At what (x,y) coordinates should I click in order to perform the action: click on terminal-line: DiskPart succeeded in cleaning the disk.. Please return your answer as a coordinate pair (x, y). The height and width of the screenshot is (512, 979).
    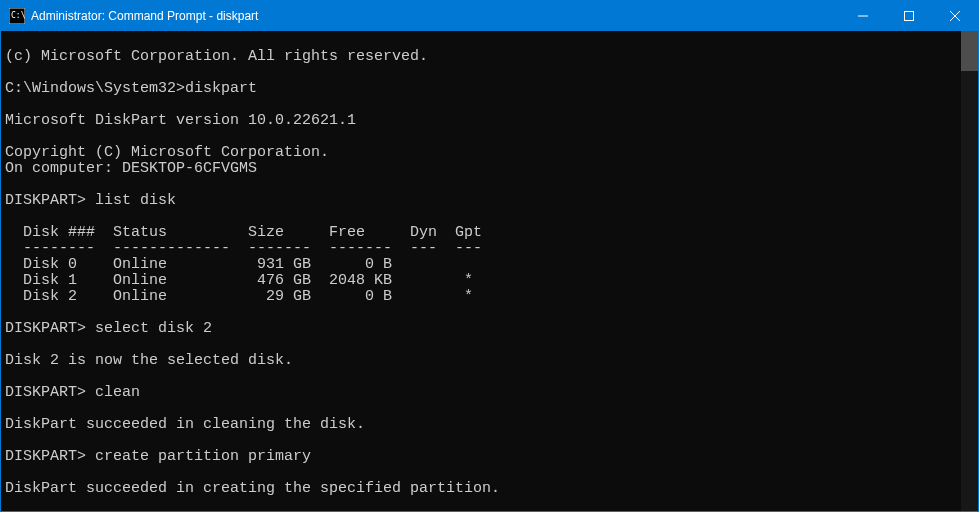
    Looking at the image, I should click on (185, 424).